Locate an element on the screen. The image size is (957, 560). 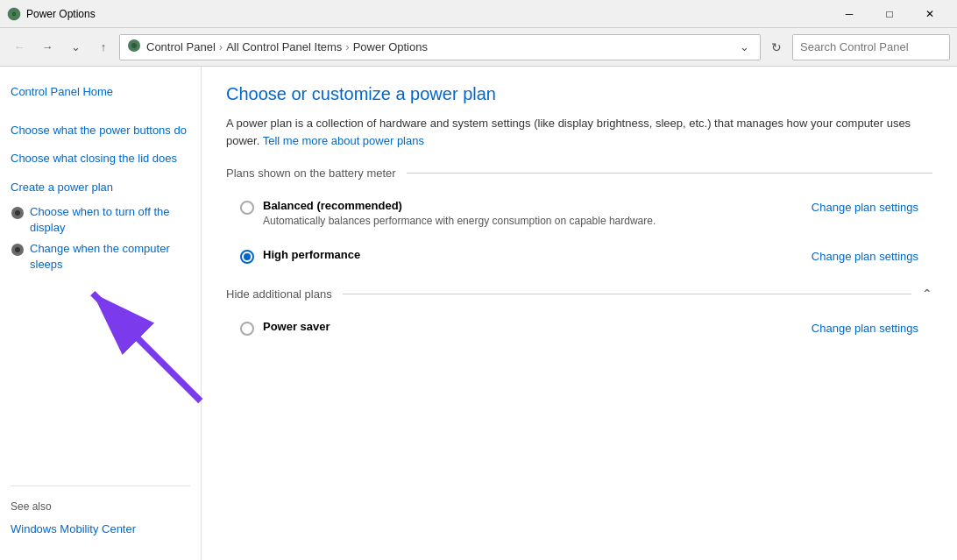
maximize-button: □ is located at coordinates (890, 14).